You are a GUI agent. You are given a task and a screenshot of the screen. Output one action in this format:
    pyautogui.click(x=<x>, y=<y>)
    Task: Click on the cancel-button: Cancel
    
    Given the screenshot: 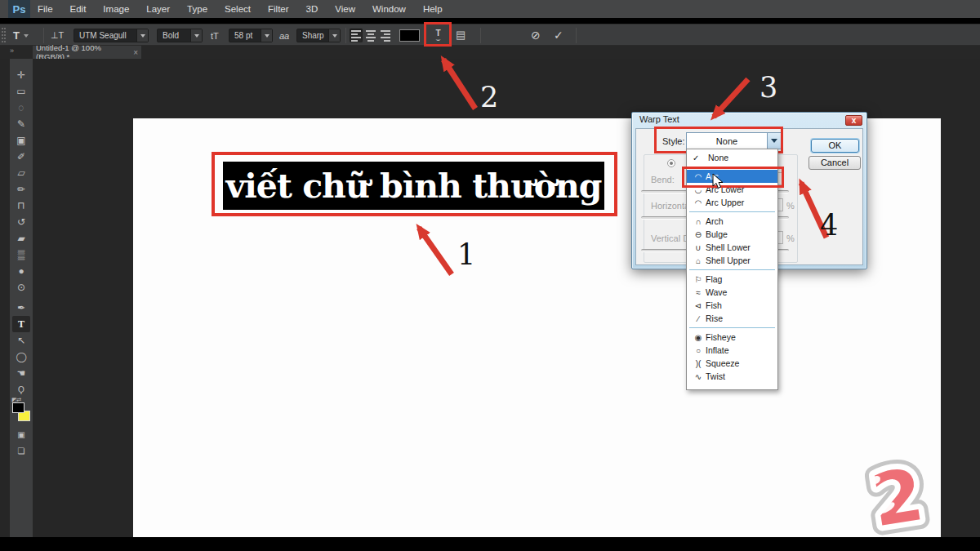 What is the action you would take?
    pyautogui.click(x=835, y=163)
    